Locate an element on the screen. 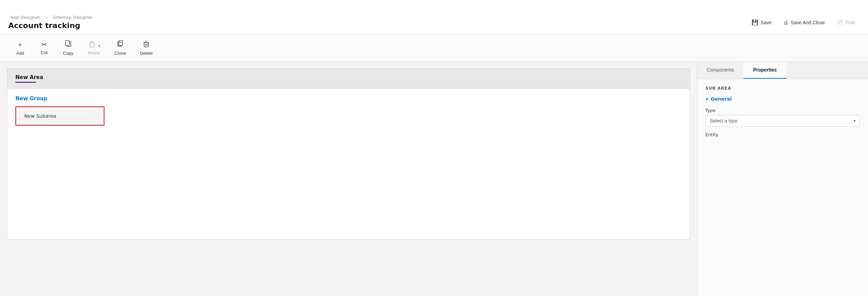 This screenshot has width=868, height=296. save-and-close-icon: 🖨 is located at coordinates (786, 23).